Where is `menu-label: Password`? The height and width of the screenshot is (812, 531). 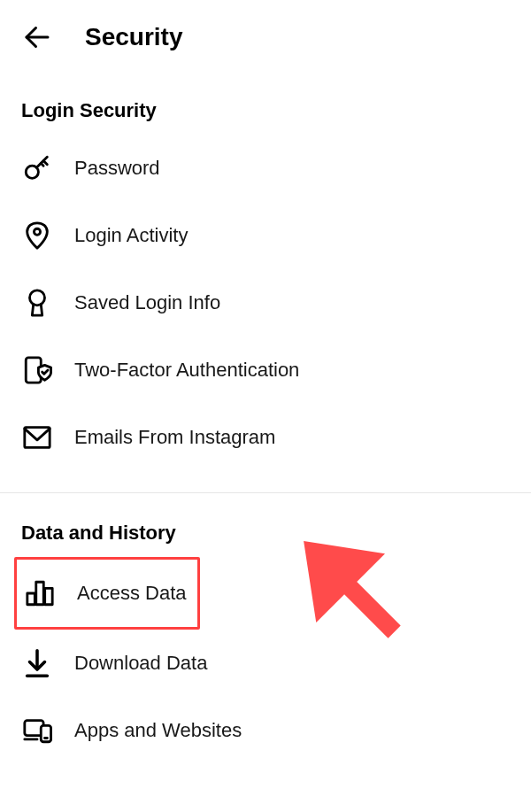
menu-label: Password is located at coordinates (117, 168).